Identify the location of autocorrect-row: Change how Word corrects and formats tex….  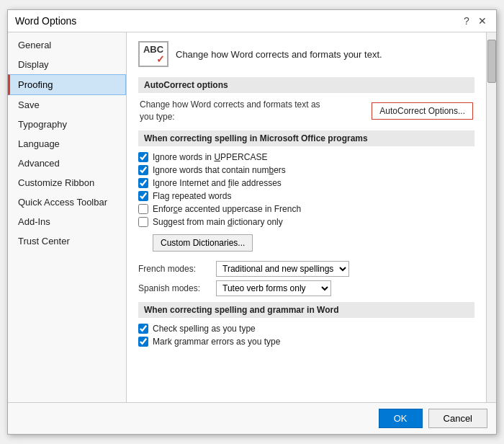
(307, 111).